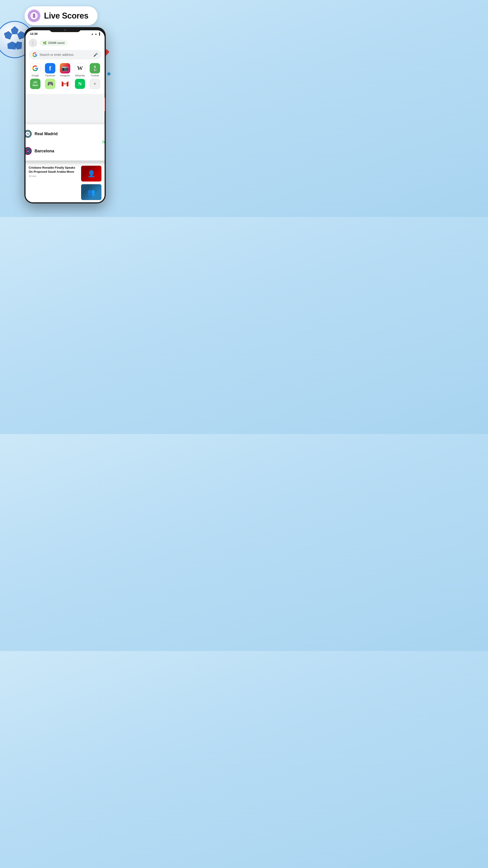  What do you see at coordinates (56, 43) in the screenshot?
I see `savings-text: 250MB saved` at bounding box center [56, 43].